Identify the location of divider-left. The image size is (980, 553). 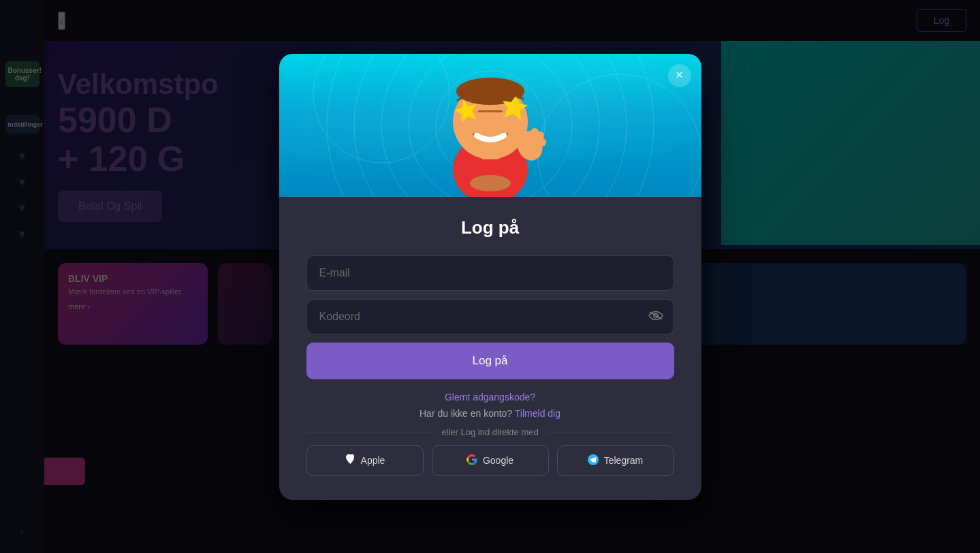
(370, 432).